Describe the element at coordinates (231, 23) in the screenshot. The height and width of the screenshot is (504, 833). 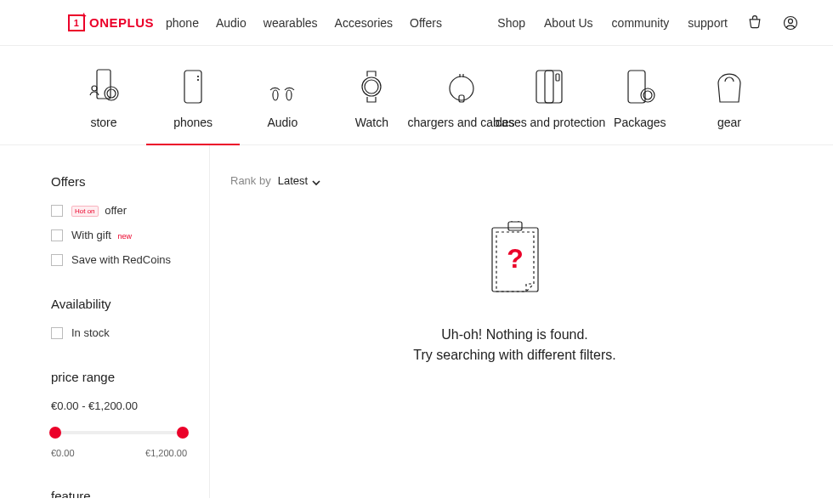
I see `nav-audio: Audio` at that location.